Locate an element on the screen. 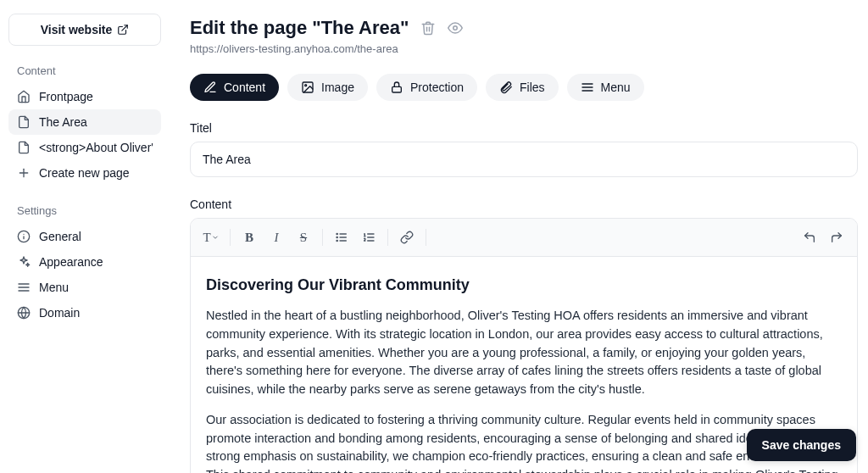 The height and width of the screenshot is (473, 868). sidebar-section-content: Content is located at coordinates (85, 73).